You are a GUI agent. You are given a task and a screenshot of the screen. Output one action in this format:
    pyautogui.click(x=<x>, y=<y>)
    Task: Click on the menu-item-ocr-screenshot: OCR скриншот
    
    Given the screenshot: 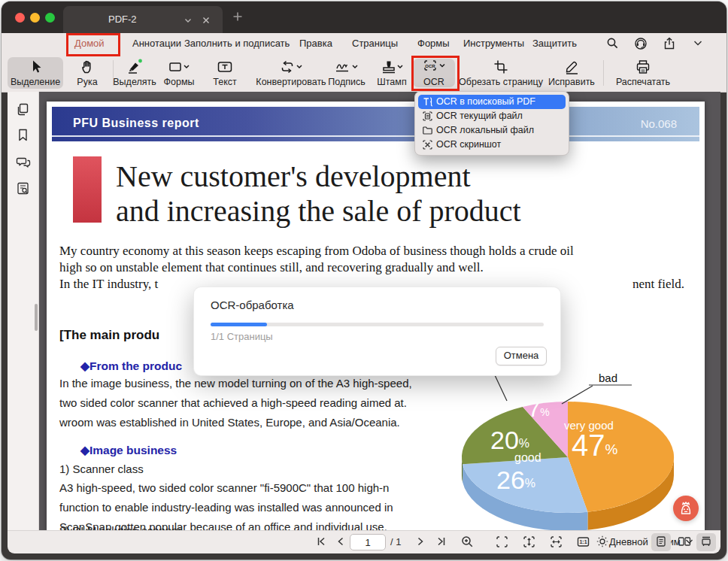 What is the action you would take?
    pyautogui.click(x=492, y=144)
    